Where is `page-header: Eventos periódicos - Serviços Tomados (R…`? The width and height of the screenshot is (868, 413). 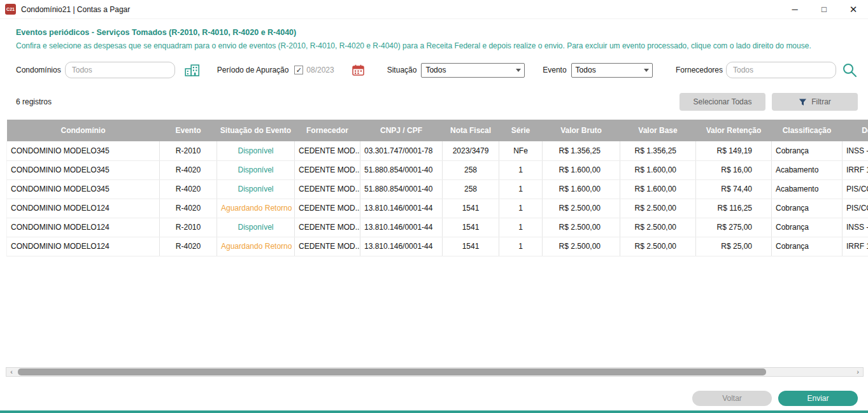
page-header: Eventos periódicos - Serviços Tomados (R… is located at coordinates (434, 39).